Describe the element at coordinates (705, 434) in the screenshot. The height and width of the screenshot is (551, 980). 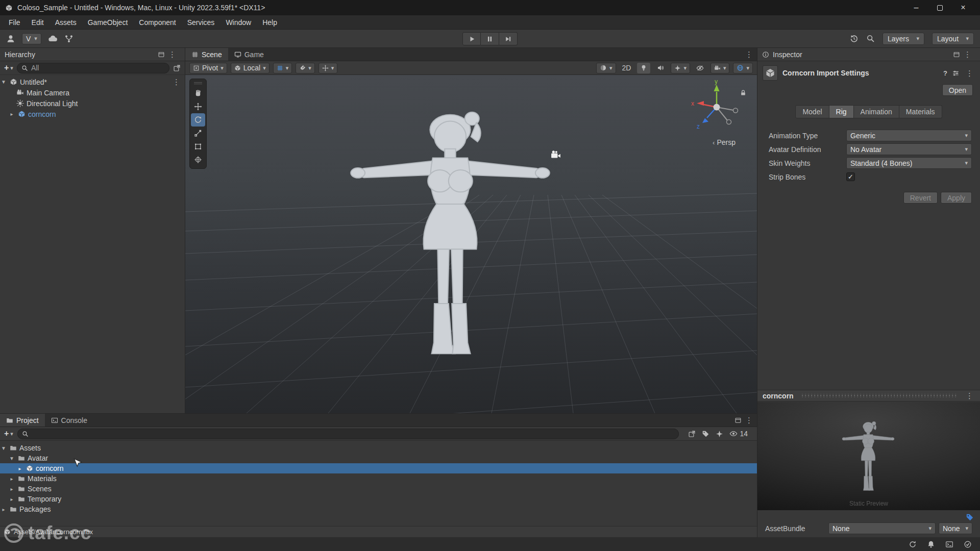
I see `label-icon` at that location.